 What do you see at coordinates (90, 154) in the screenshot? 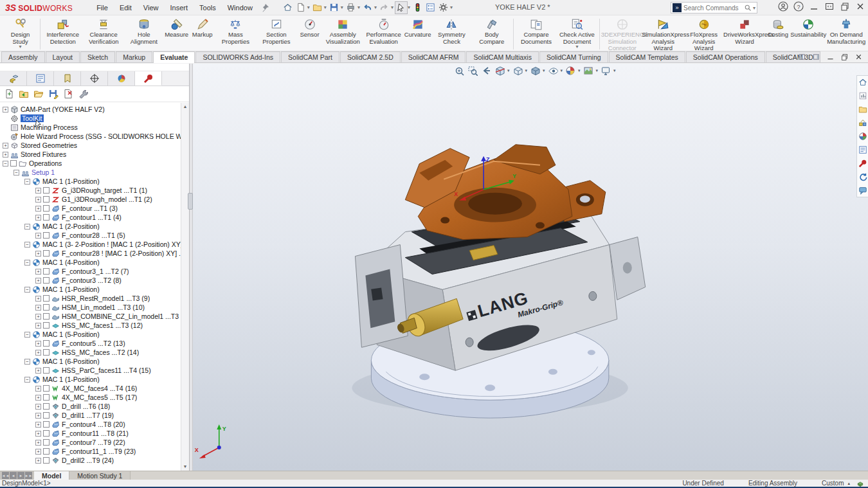
I see `tree-row: +Stored Fixtures` at bounding box center [90, 154].